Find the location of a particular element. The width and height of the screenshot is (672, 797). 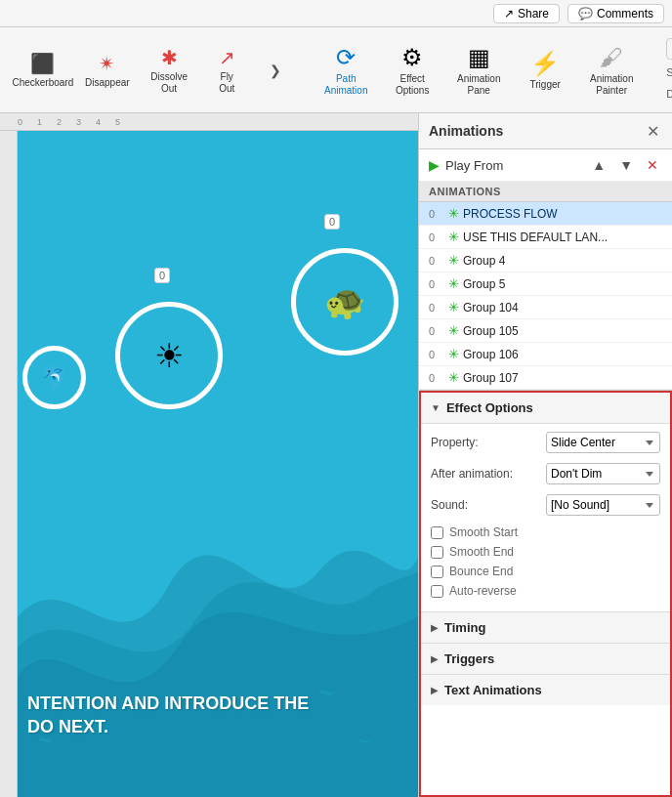

sun-circle: ☀ is located at coordinates (169, 356).